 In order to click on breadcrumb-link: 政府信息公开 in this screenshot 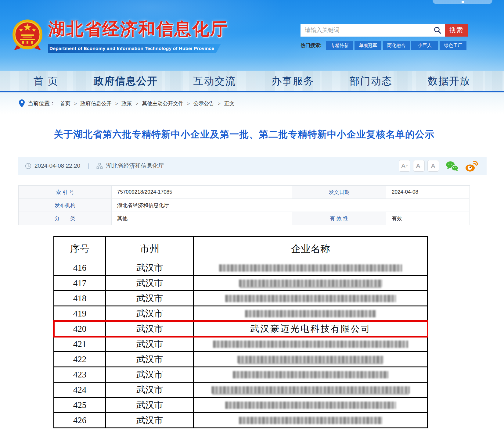, I will do `click(96, 104)`.